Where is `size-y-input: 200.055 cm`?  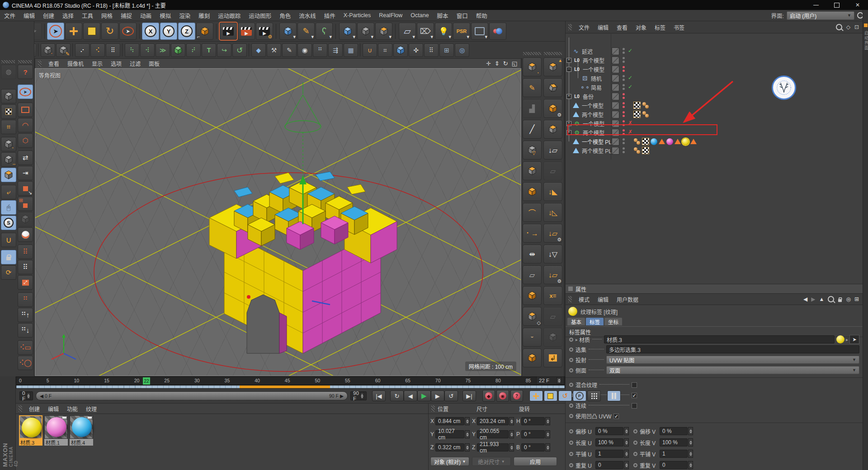 size-y-input: 200.055 cm is located at coordinates (493, 434).